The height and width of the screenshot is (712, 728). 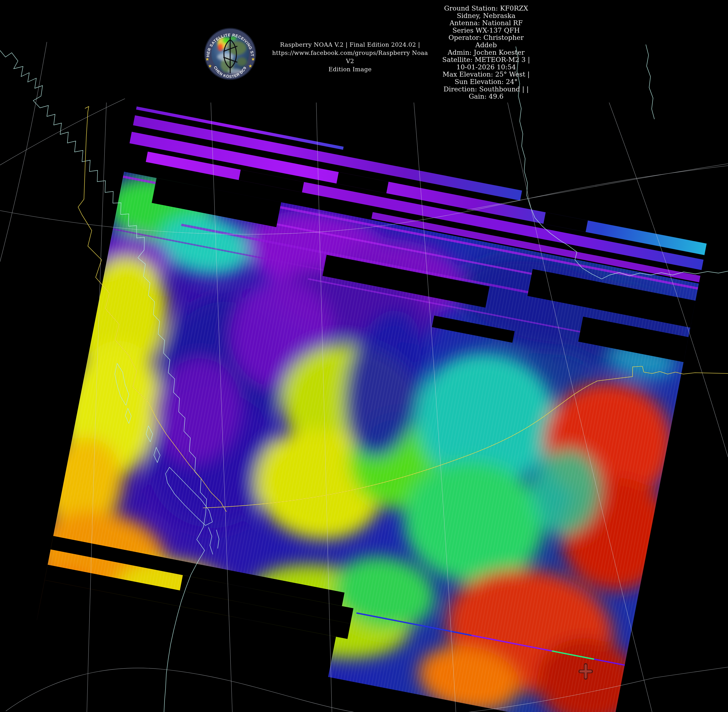 I want to click on station-info-line: Max Elevation: 25° West |, so click(x=486, y=74).